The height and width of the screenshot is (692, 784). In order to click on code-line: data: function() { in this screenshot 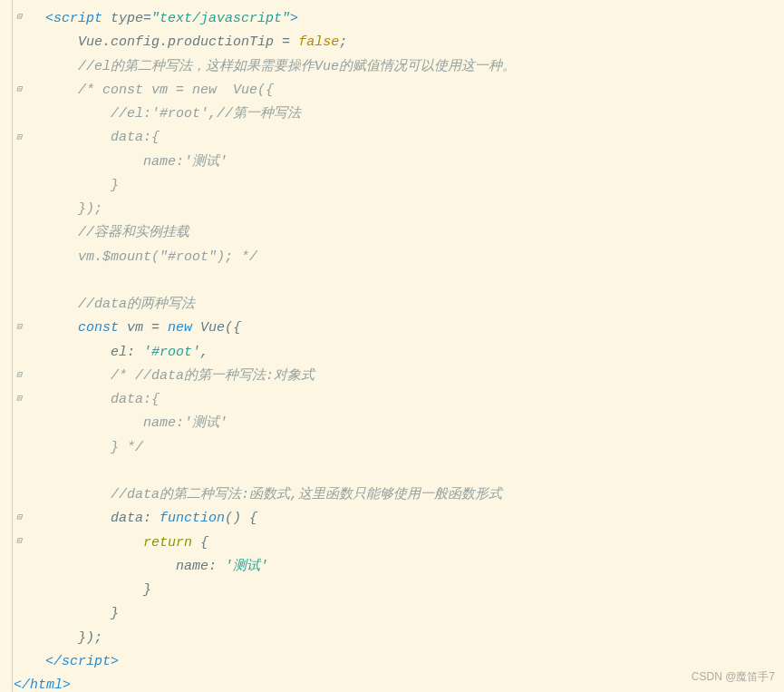, I will do `click(410, 519)`.